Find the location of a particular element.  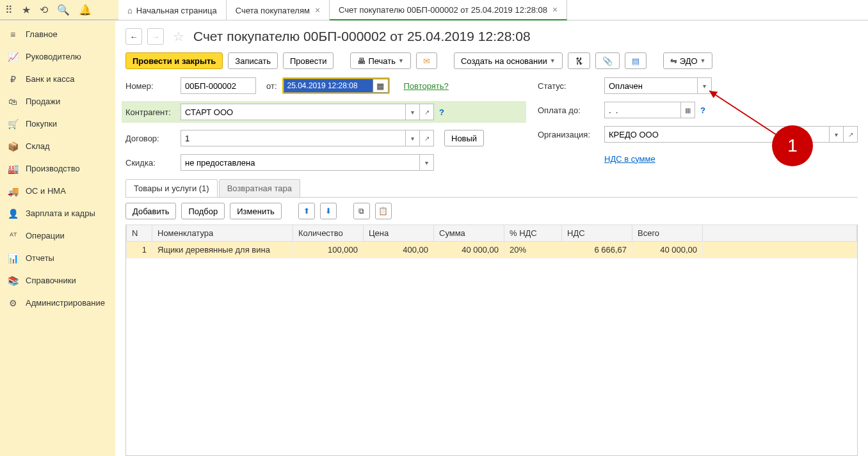

gear-icon: ⚙ is located at coordinates (13, 303).